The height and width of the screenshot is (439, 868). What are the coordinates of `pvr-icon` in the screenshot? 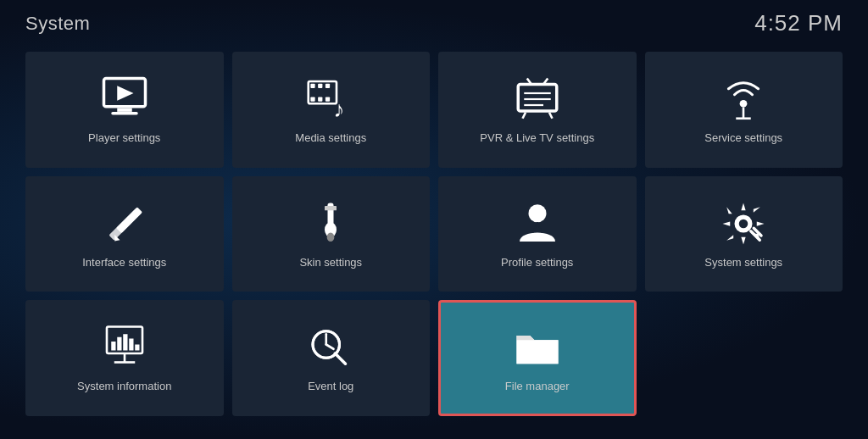 It's located at (537, 99).